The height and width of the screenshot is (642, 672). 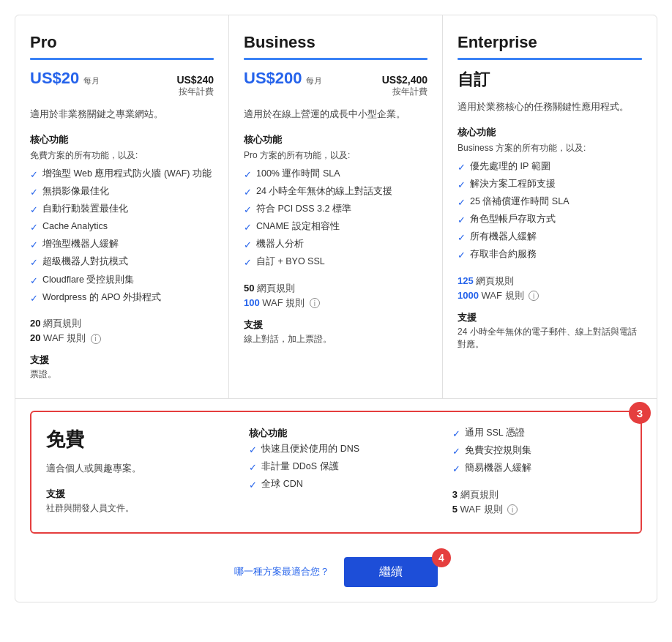 I want to click on free-plan-right: ✓通用 SSL 憑證 ✓免費安控規則集 ✓簡易機器人緩解 3 網頁規則 5 WA…, so click(x=539, y=472).